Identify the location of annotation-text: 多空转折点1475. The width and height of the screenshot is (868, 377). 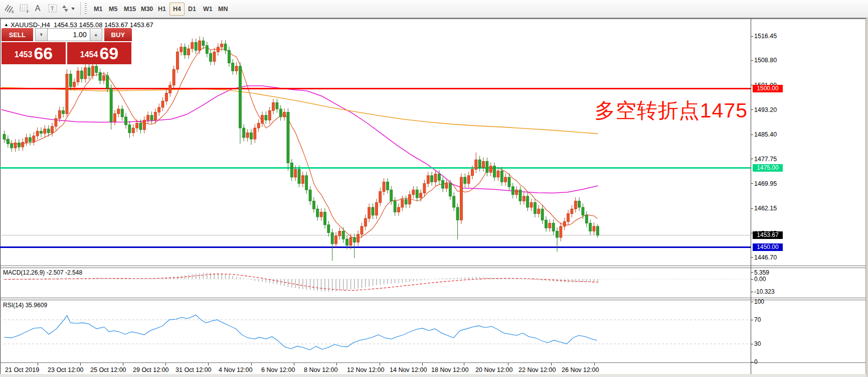
(671, 110).